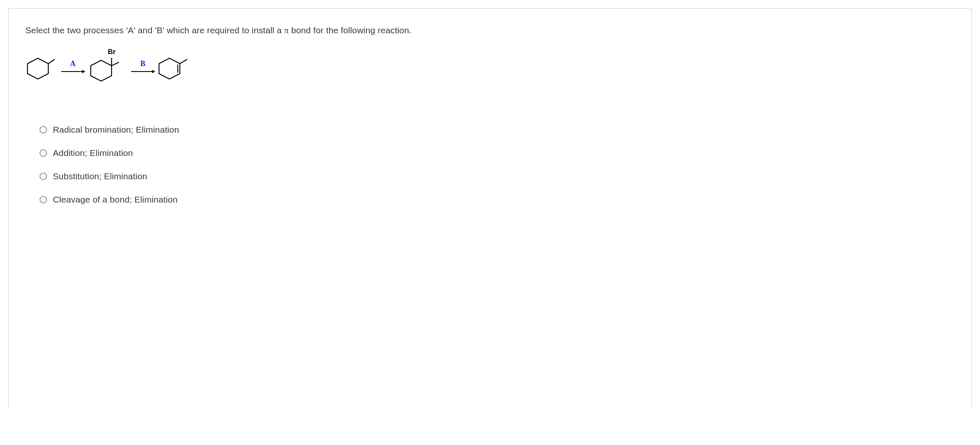 This screenshot has height=445, width=980. What do you see at coordinates (73, 67) in the screenshot?
I see `reaction-arrow-a: A` at bounding box center [73, 67].